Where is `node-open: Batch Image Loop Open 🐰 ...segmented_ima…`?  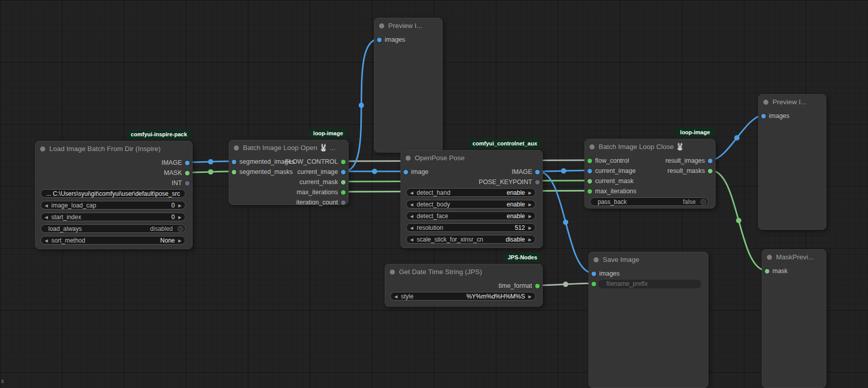 node-open: Batch Image Loop Open 🐰 ...segmented_ima… is located at coordinates (289, 172).